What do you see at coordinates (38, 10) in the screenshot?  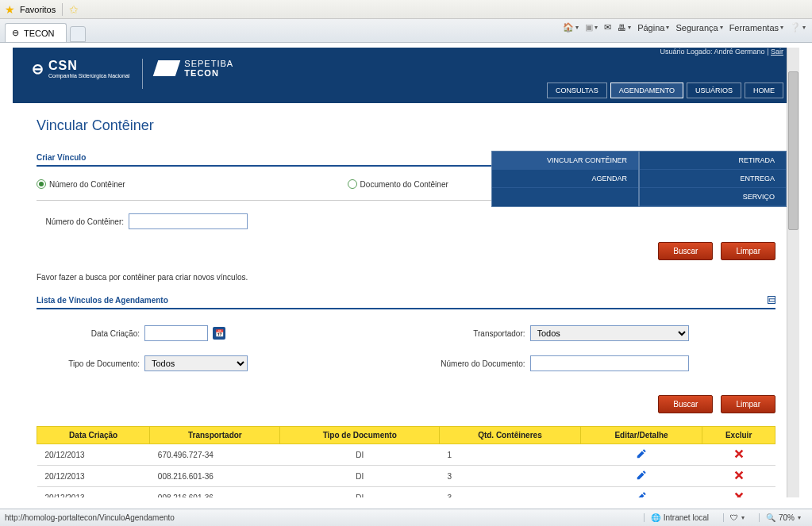 I see `favorites-label: Favoritos` at bounding box center [38, 10].